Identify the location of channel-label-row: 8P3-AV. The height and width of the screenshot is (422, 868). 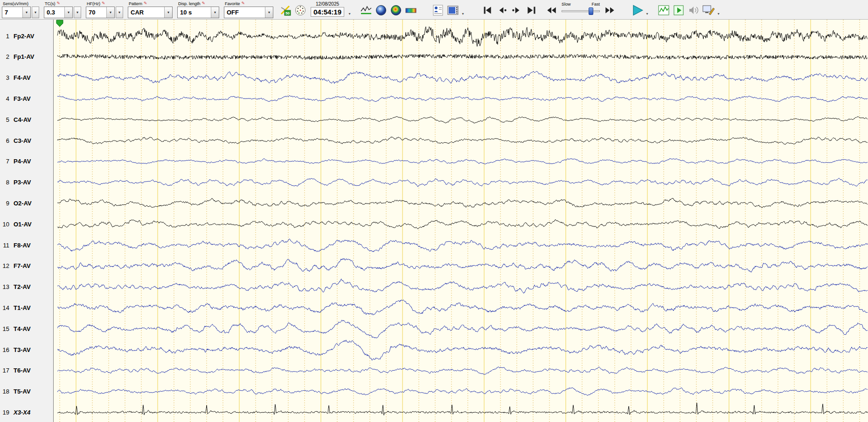
(27, 183).